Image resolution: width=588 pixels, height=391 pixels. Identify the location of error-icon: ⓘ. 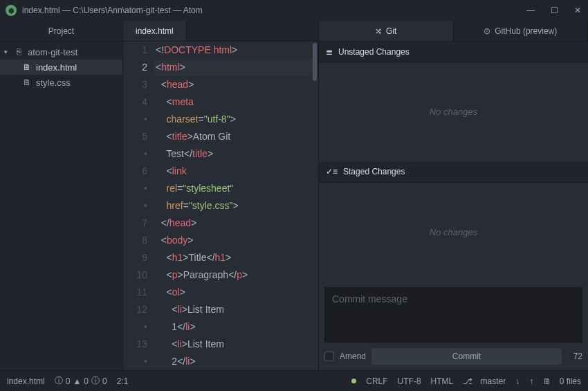
(59, 381).